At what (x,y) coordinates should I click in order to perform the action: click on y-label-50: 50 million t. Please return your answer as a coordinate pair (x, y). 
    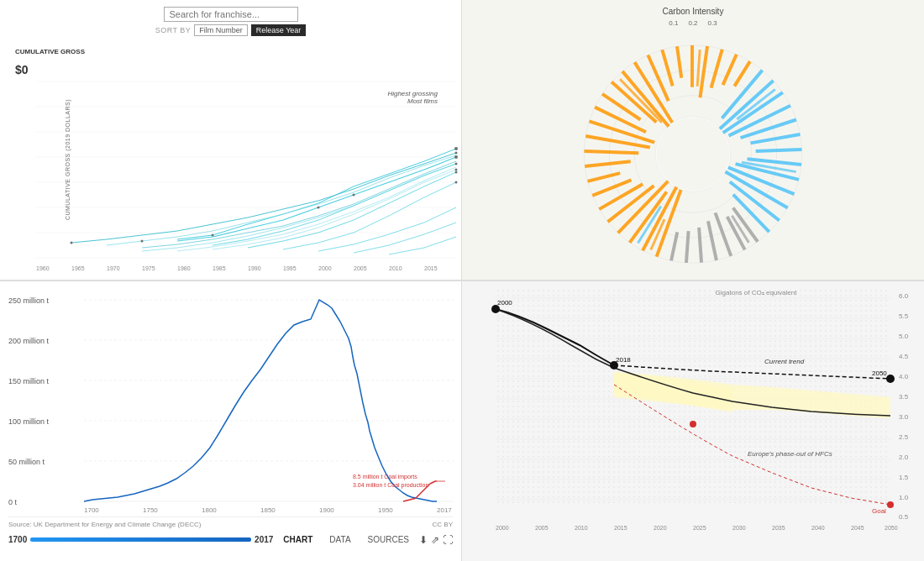
    Looking at the image, I should click on (27, 462).